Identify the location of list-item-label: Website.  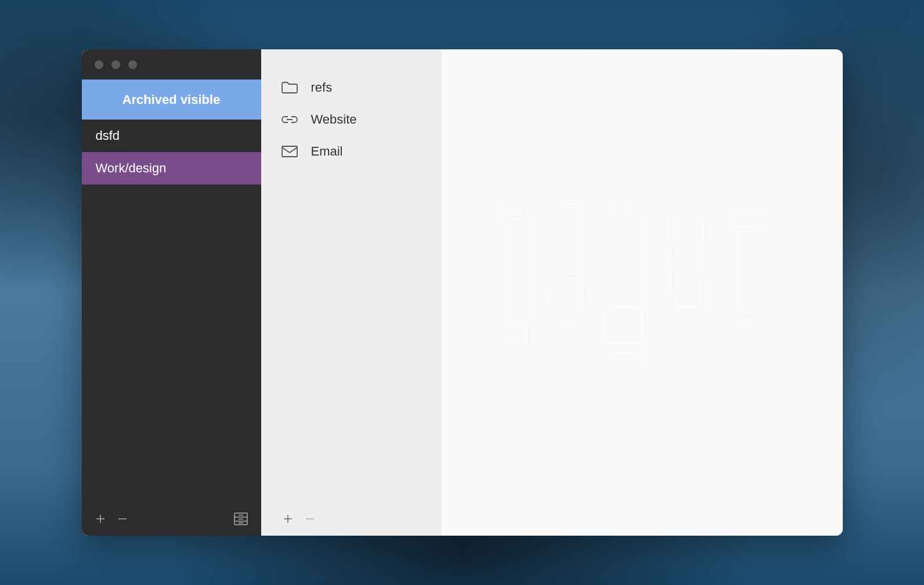
(334, 120).